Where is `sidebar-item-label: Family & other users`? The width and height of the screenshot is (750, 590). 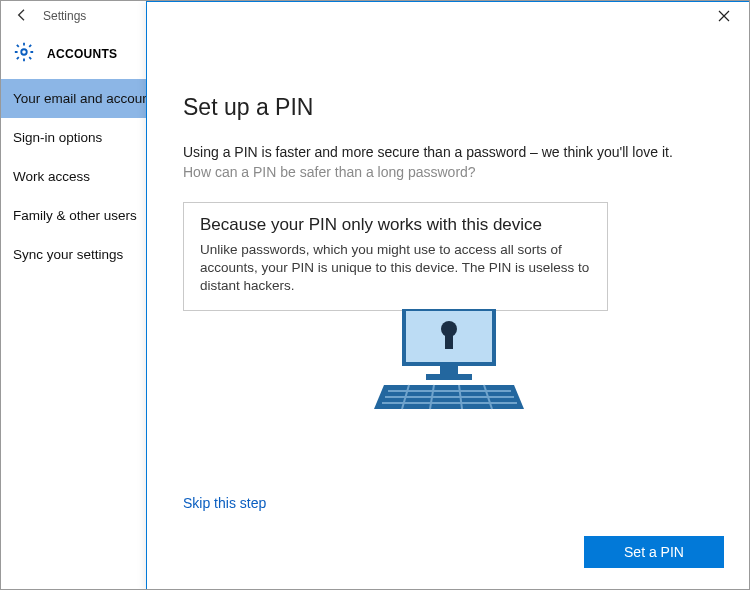
sidebar-item-label: Family & other users is located at coordinates (75, 216).